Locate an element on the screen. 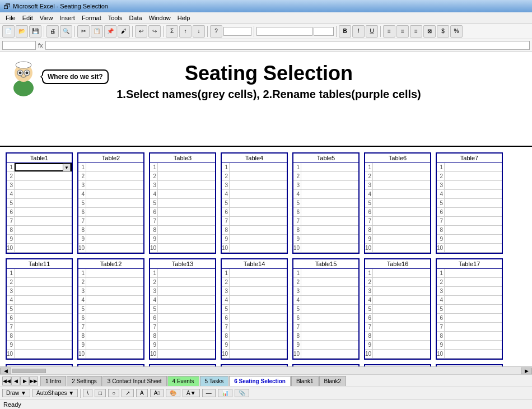 The height and width of the screenshot is (409, 532). save-btn: 💾 is located at coordinates (35, 31).